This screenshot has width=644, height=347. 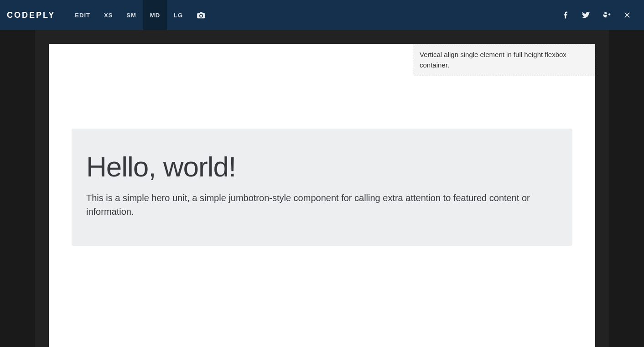 What do you see at coordinates (140, 15) in the screenshot?
I see `nav-items: EDIT XS SM MD LG` at bounding box center [140, 15].